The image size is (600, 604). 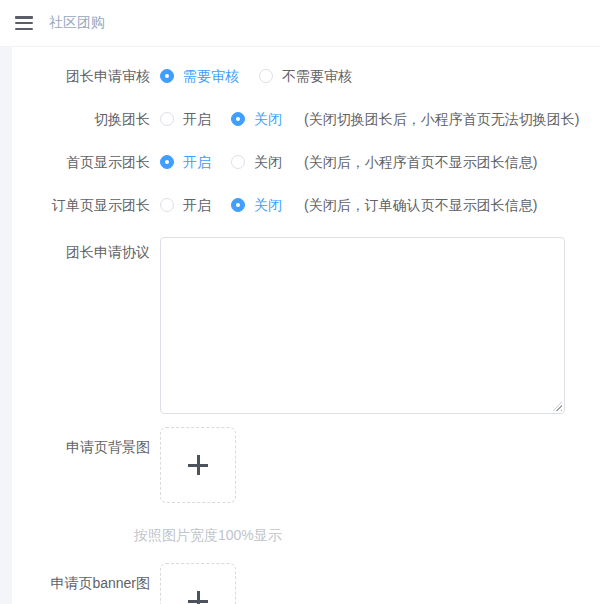 I want to click on form-row-banner-image: 申请页banner图, so click(x=306, y=584).